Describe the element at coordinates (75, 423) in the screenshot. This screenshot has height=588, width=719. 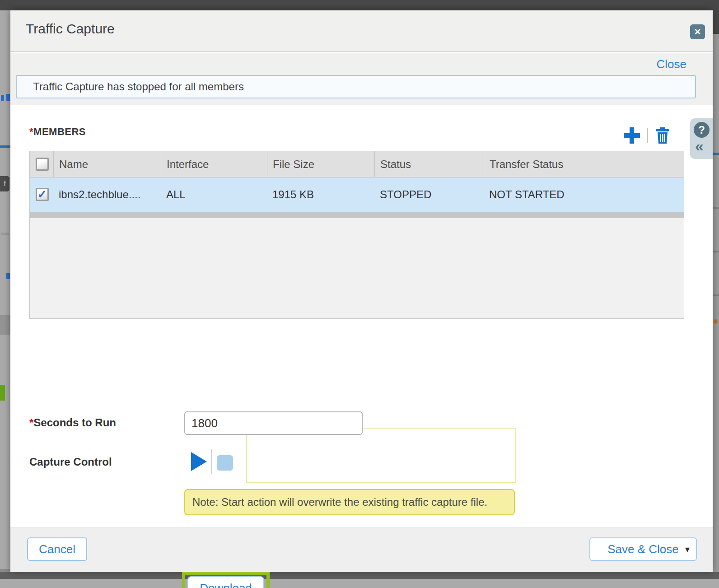
I see `seconds-label-text: Seconds to Run` at that location.